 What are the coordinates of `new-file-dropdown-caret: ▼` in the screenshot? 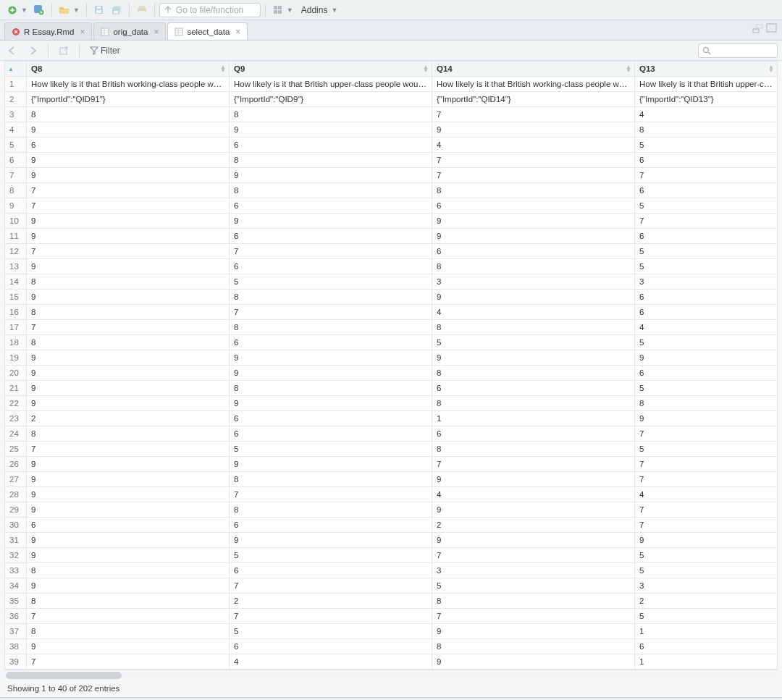 It's located at (25, 10).